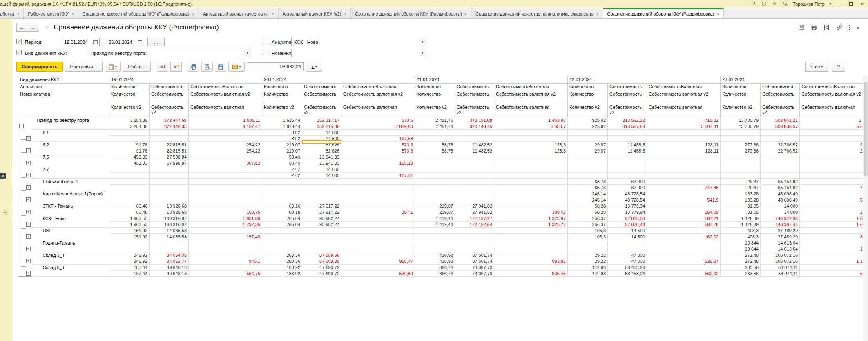  Describe the element at coordinates (339, 80) in the screenshot. I see `date-header-cell: 20.01.2024` at that location.